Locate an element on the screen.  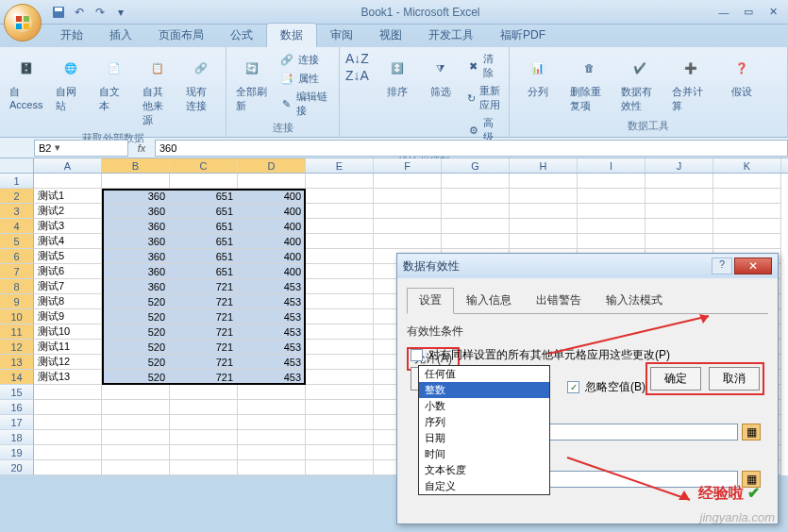
cell-B14: 520 is located at coordinates (136, 377).